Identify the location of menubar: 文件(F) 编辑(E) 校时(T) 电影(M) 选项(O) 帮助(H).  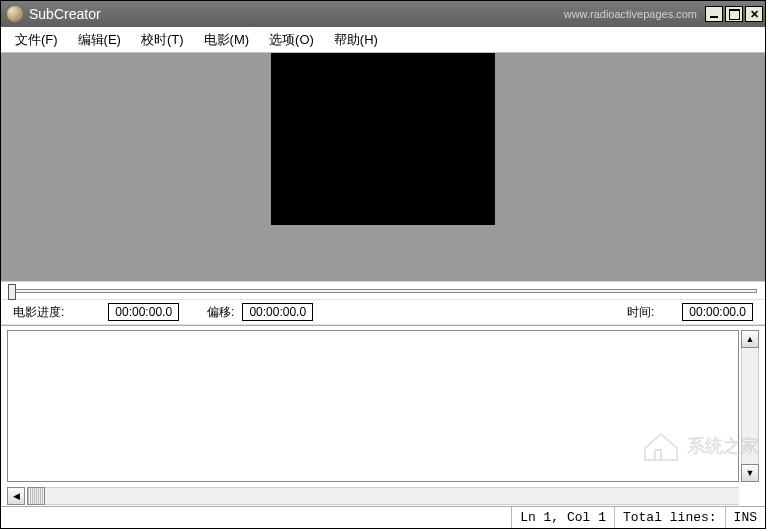
(383, 40).